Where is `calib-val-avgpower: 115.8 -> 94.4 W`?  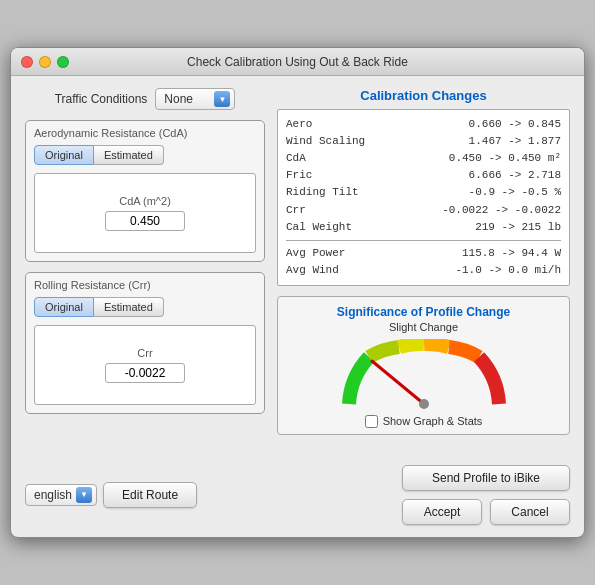
calib-val-avgpower: 115.8 -> 94.4 W is located at coordinates (512, 254).